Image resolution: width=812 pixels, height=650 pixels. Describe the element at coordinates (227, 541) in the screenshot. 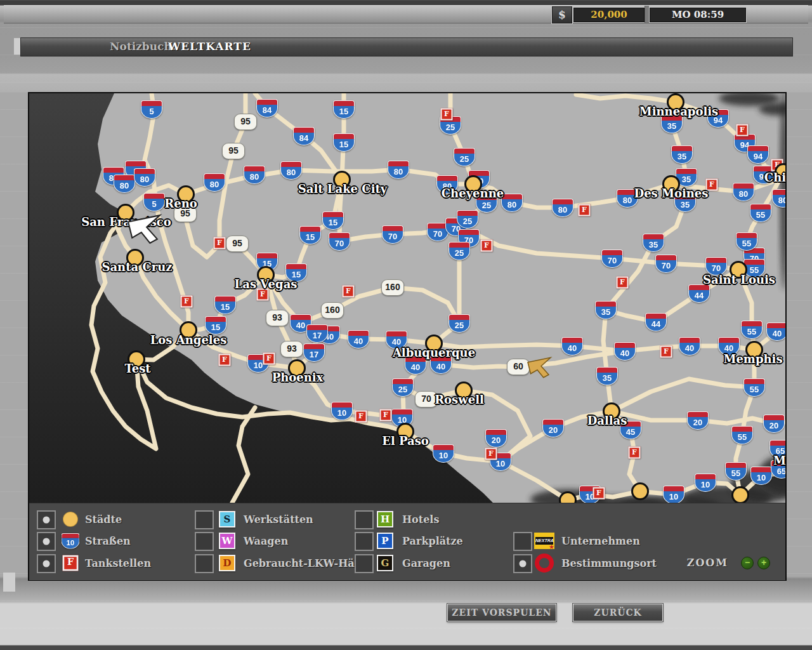

I see `waagen-icon: W` at that location.